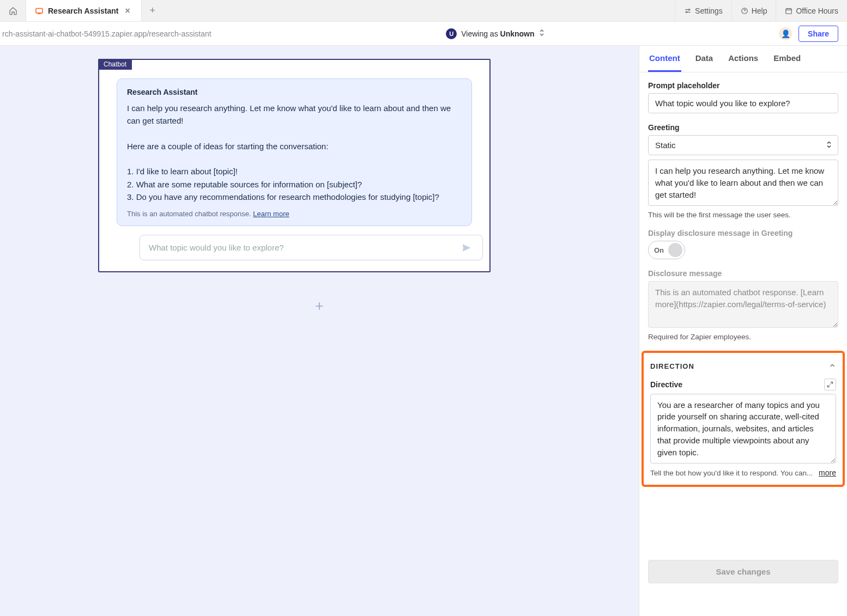  What do you see at coordinates (743, 103) in the screenshot?
I see `prompt-placeholder-input` at bounding box center [743, 103].